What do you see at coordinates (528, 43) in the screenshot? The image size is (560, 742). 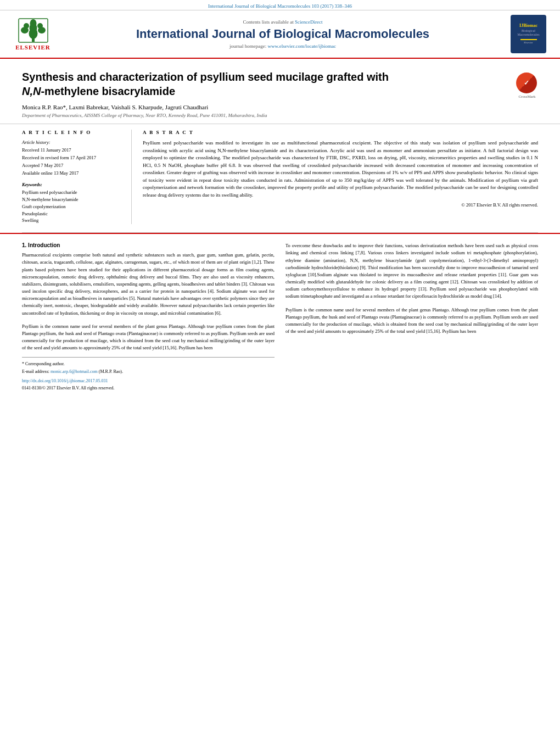 I see `badge-publisher: Elsevier` at bounding box center [528, 43].